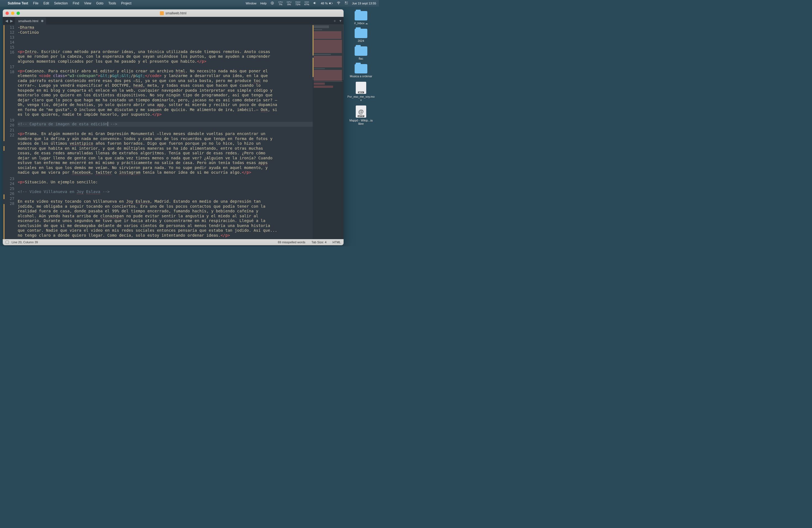 This screenshot has width=812, height=528. Describe the element at coordinates (361, 18) in the screenshot. I see `desktop-folder-inbox: #_Inbox☁︎` at that location.